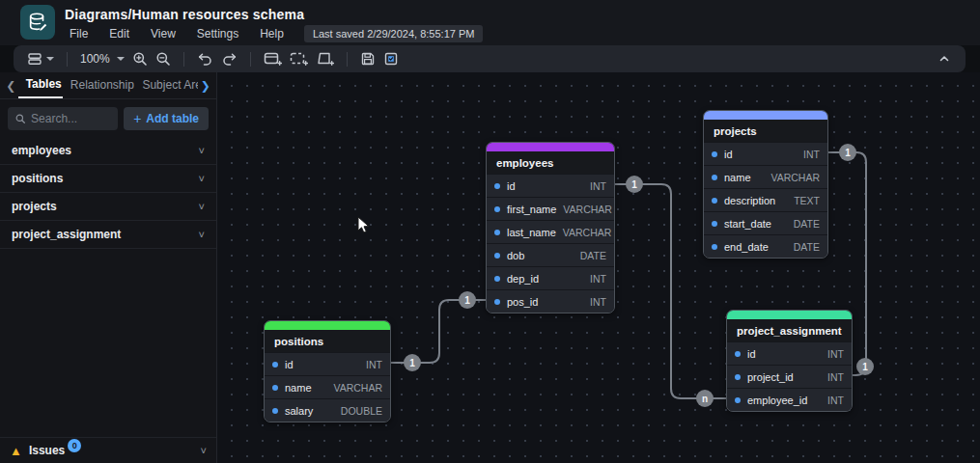 This screenshot has width=980, height=463. What do you see at coordinates (790, 361) in the screenshot?
I see `entity-project_assignment: project_assignmentidINTproject_idINTempl…` at bounding box center [790, 361].